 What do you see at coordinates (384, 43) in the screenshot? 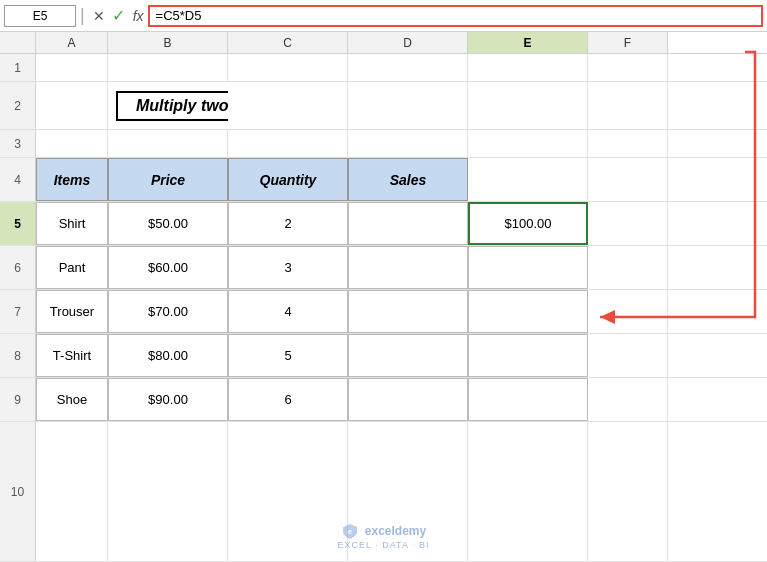
I see `column-headers: A B C D E F` at bounding box center [384, 43].